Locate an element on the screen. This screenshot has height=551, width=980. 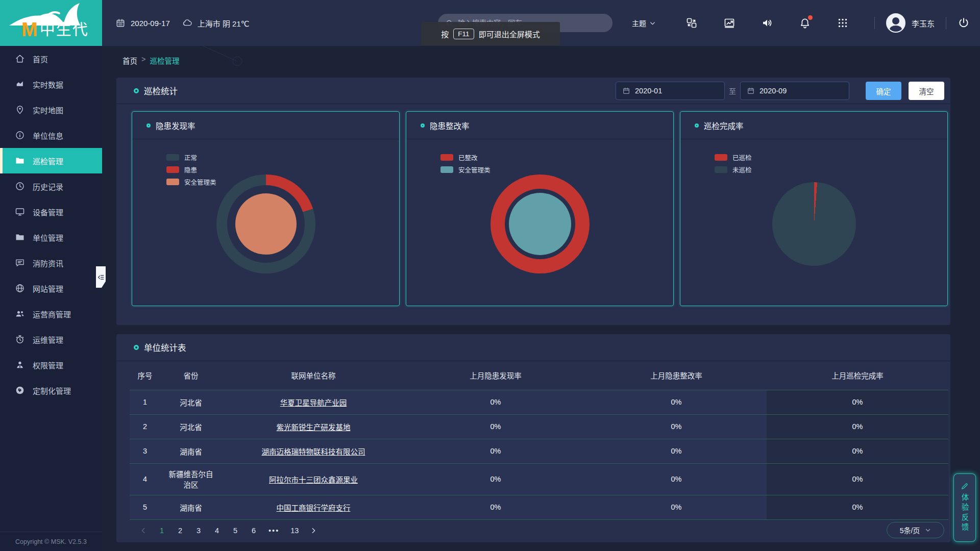
notification-bell-button is located at coordinates (805, 23).